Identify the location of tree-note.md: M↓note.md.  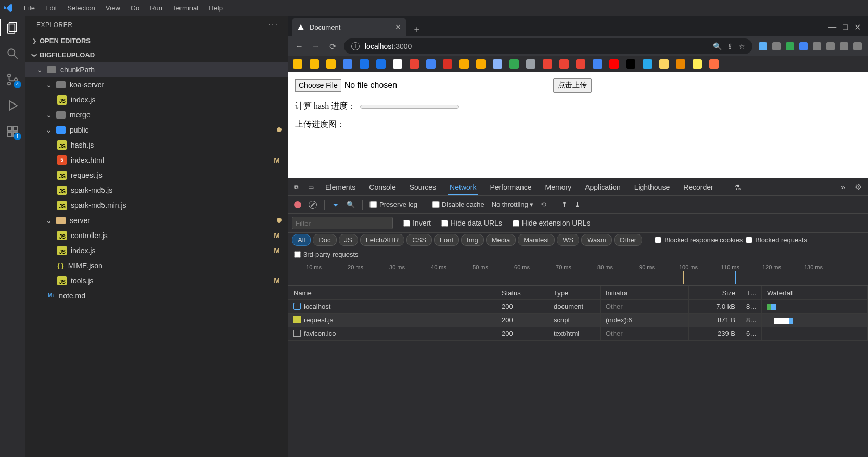
(156, 295).